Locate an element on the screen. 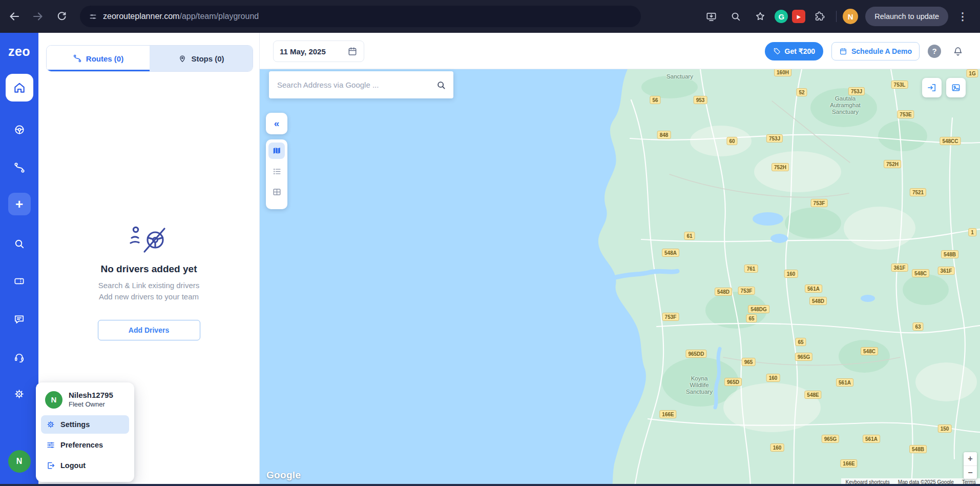 The image size is (980, 486). route-badge: 56 is located at coordinates (655, 100).